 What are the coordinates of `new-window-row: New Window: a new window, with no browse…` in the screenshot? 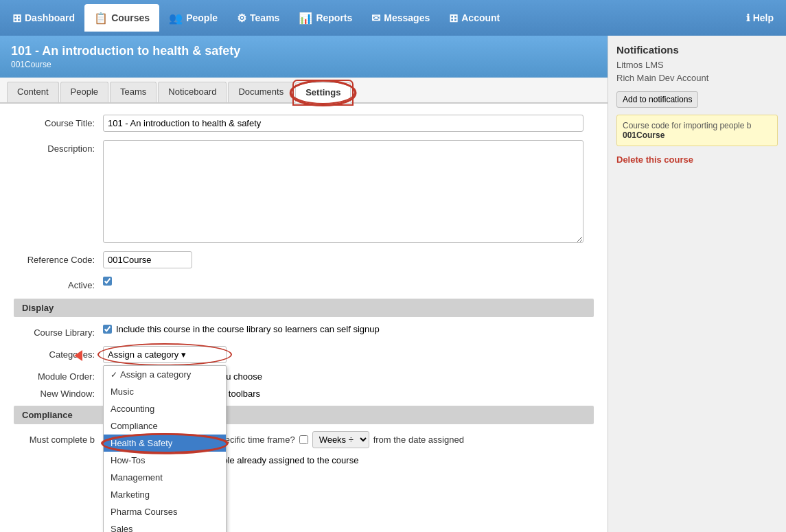 It's located at (303, 394).